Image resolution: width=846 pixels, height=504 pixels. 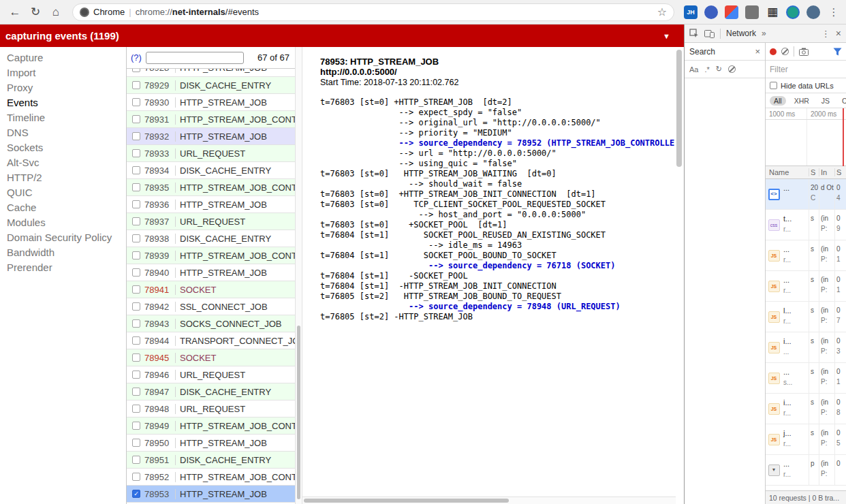 What do you see at coordinates (211, 324) in the screenshot?
I see `event-row: 78943SOCKS_CONNECT_JOB` at bounding box center [211, 324].